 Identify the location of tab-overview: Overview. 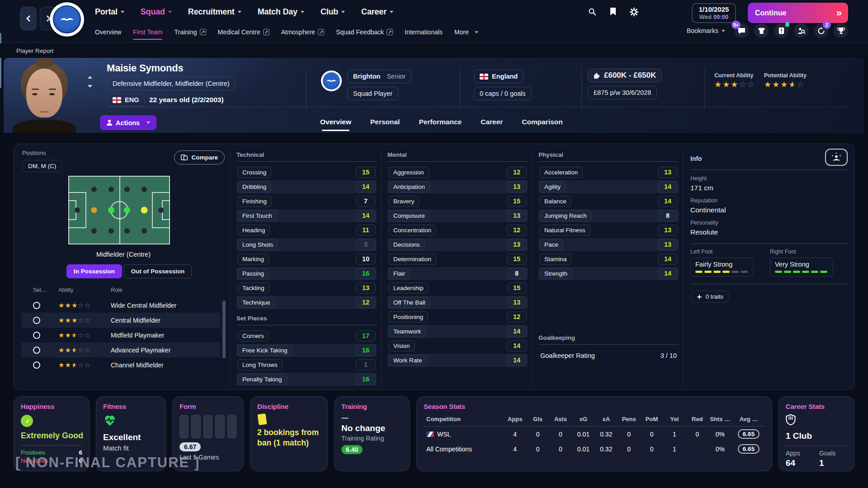
(335, 122).